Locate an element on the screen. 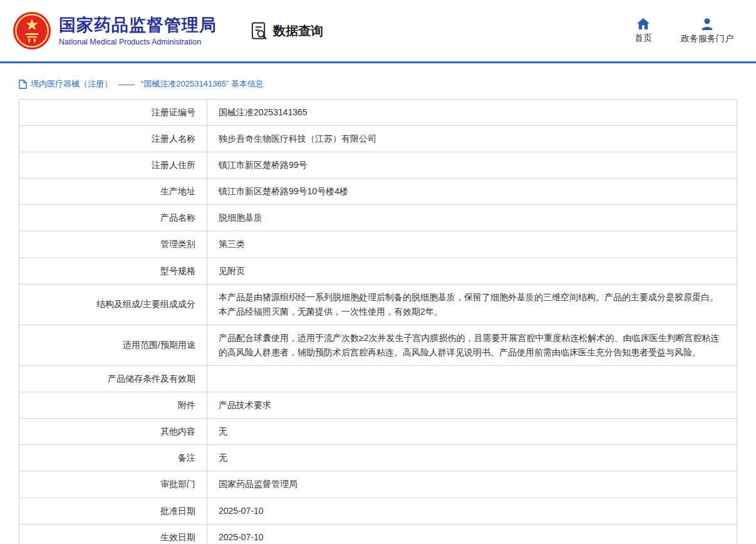  row-label: 型号规格 is located at coordinates (113, 271).